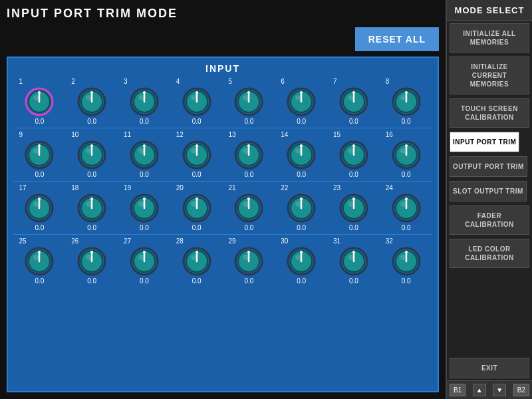 This screenshot has width=532, height=399. I want to click on knob-cell-27: 270.0, so click(144, 261).